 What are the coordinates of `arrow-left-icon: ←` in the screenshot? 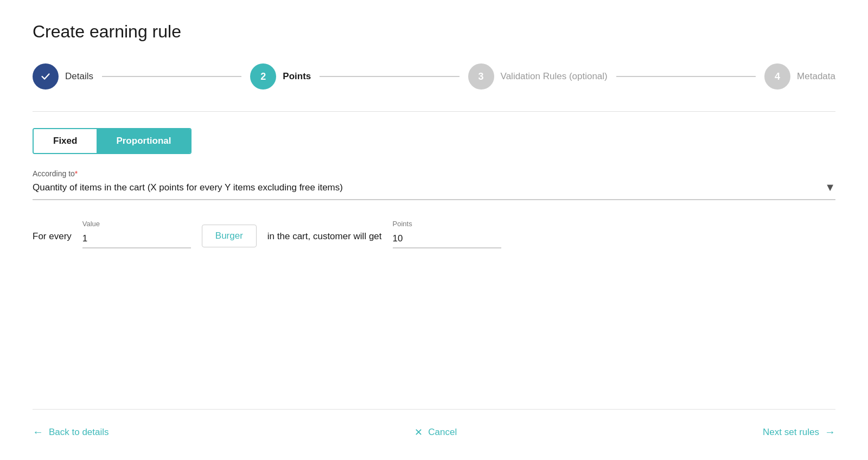 It's located at (38, 432).